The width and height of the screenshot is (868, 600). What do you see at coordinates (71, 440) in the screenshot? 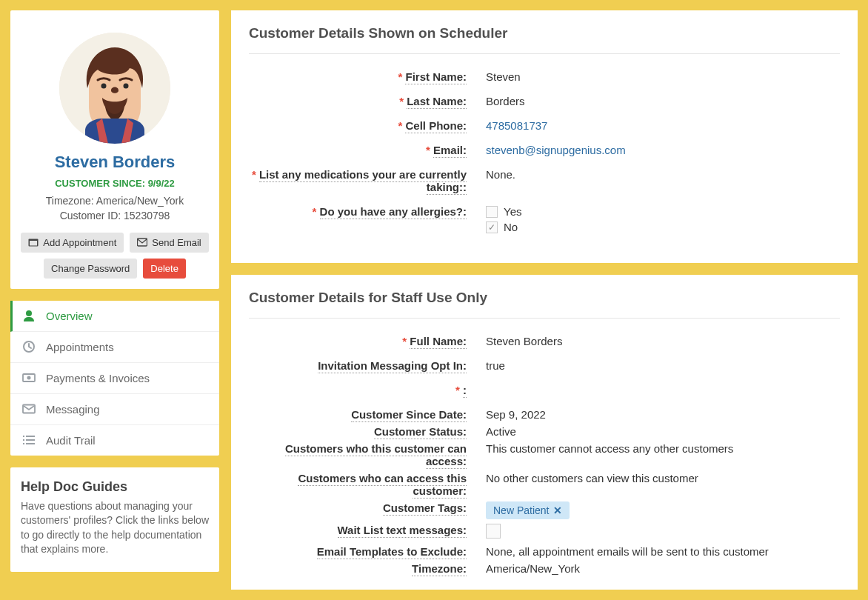
I see `nav-audit-label: Audit Trail` at bounding box center [71, 440].